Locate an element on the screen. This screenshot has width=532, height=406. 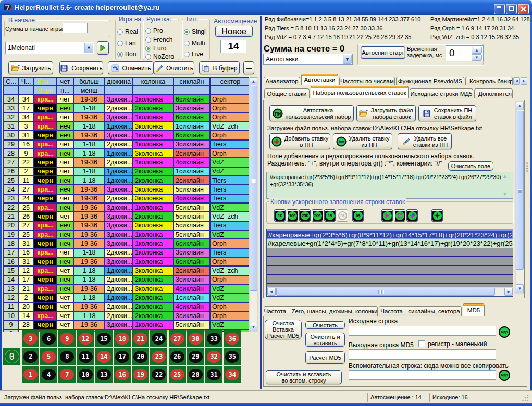
chip-1-euro: 1€ is located at coordinates (280, 215).